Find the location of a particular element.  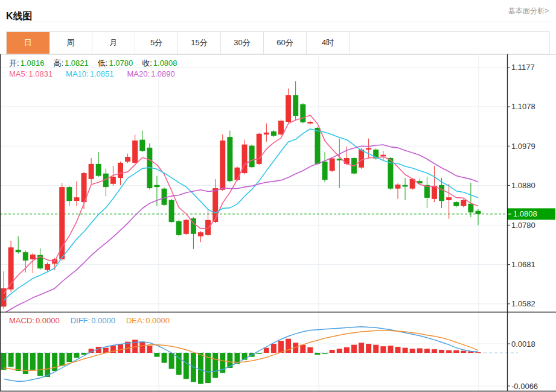

tab-m5: 5分 is located at coordinates (157, 43).